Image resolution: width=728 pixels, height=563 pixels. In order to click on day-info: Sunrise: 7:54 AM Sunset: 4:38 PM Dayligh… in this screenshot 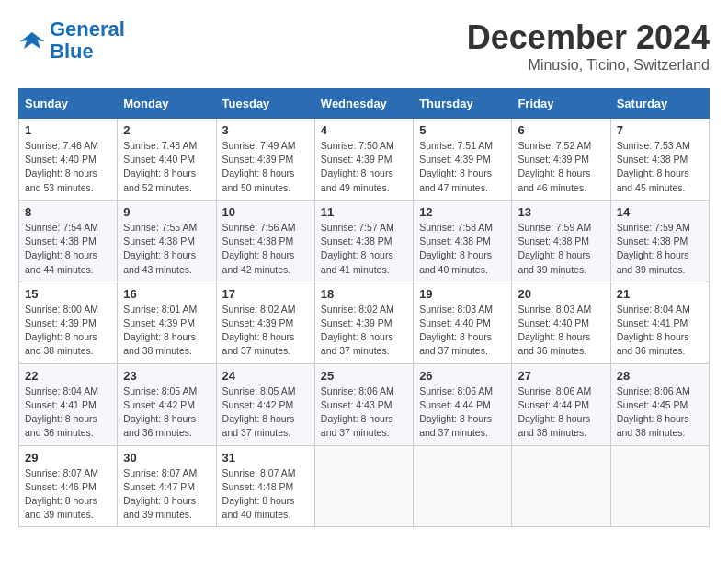, I will do `click(68, 248)`.